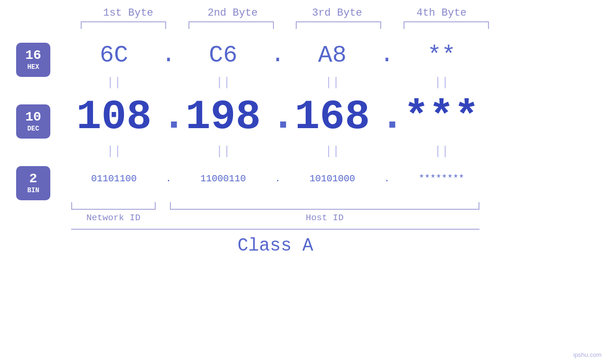 The height and width of the screenshot is (364, 610). I want to click on byte-label-1: 1st Byte, so click(128, 13).